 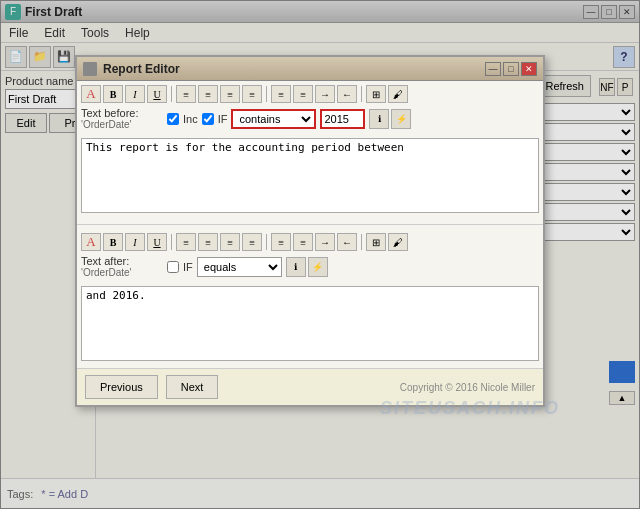 I want to click on text-before-row: Text before: 'OrderDate' Inc IF contains…, so click(x=310, y=118).